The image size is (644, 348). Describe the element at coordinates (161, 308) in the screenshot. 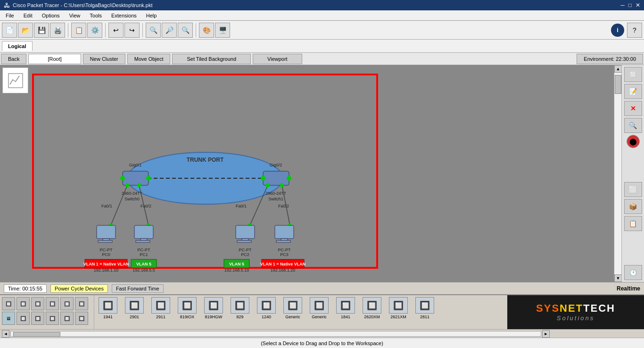

I see `device-2911: 🔲 2911` at that location.